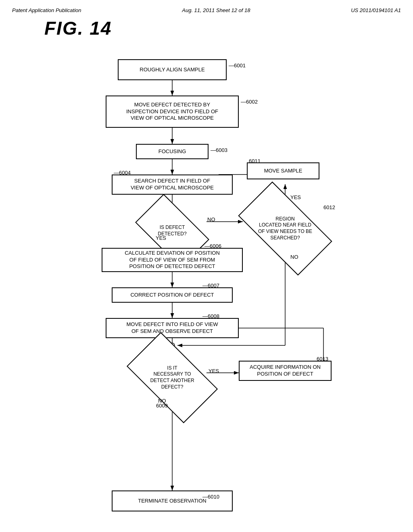 This screenshot has width=413, height=532. Describe the element at coordinates (206, 10) in the screenshot. I see `page-header: Patent Application Publication Aug. 11, …` at that location.